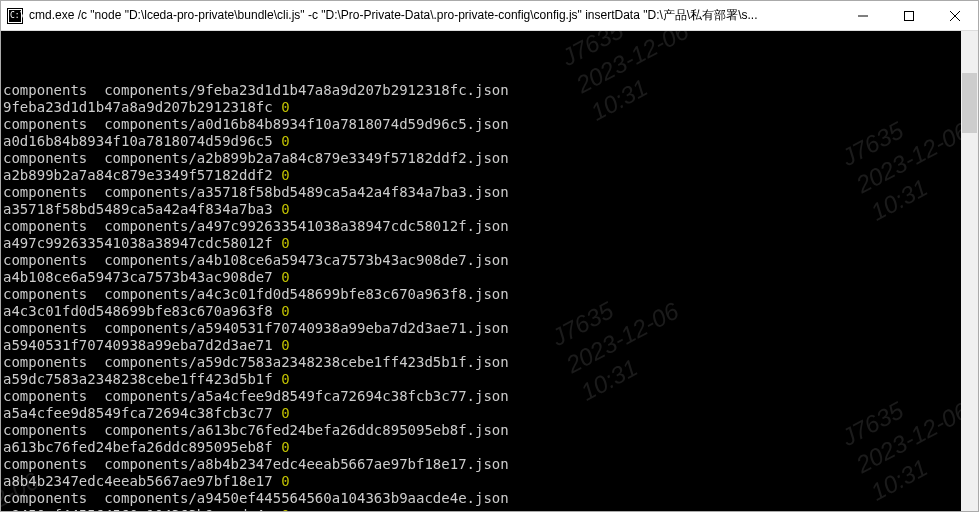 This screenshot has height=512, width=979. What do you see at coordinates (490, 210) in the screenshot?
I see `console-line: a35718f58bd5489ca5a42a4f834a7ba3 0` at bounding box center [490, 210].